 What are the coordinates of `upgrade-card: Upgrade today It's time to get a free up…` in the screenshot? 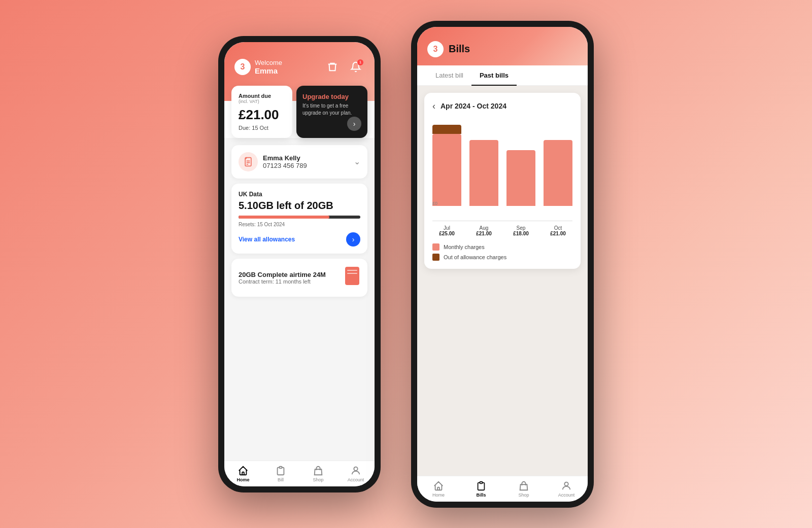 It's located at (332, 112).